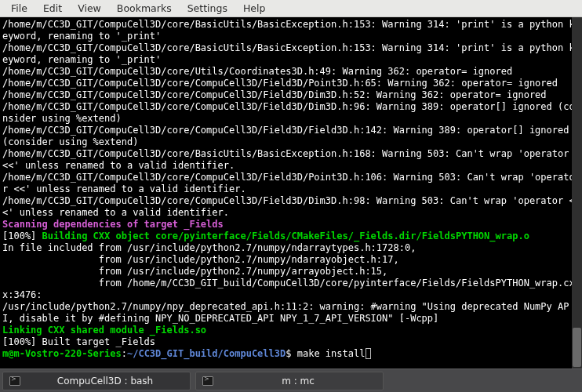  Describe the element at coordinates (298, 381) in the screenshot. I see `taskbar-label: m : mc` at that location.